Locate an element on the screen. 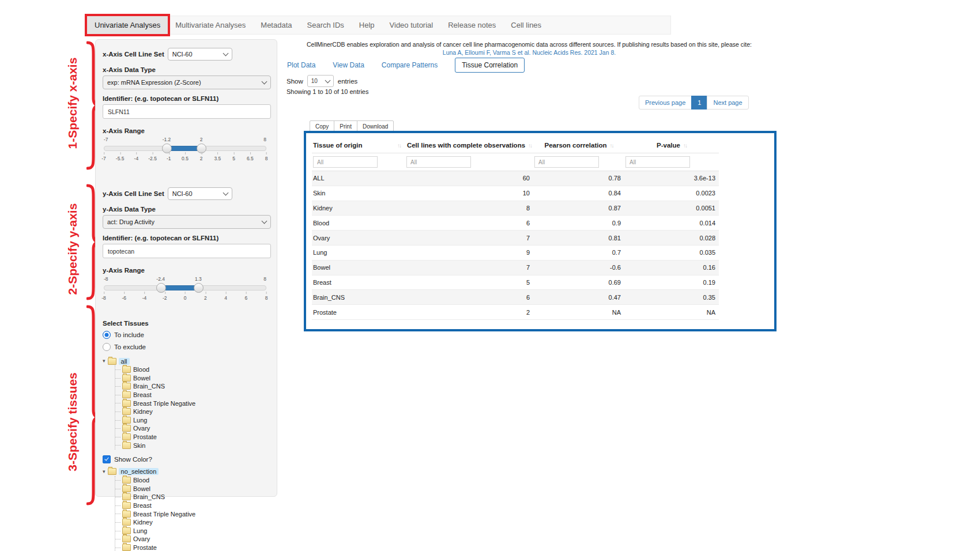  nav-item-metadata: Metadata is located at coordinates (276, 25).